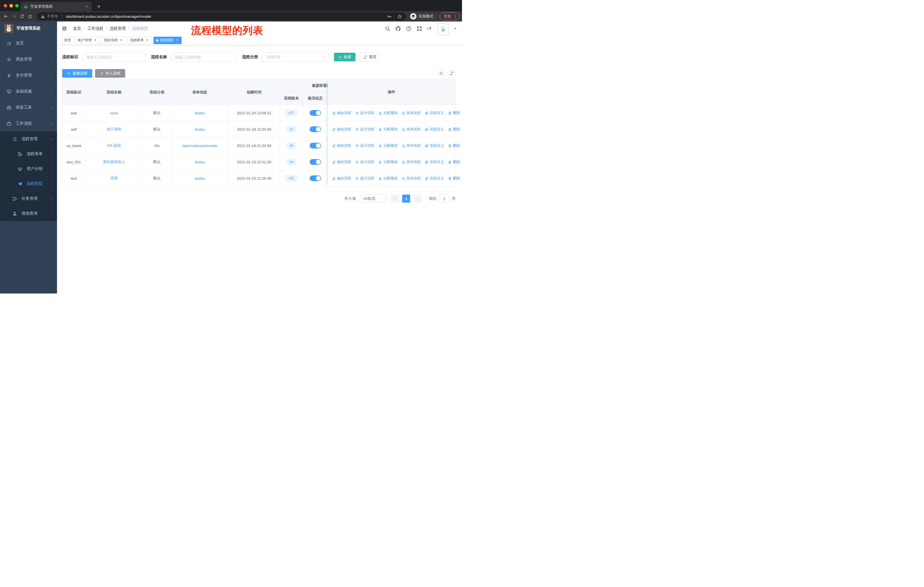 The height and width of the screenshot is (587, 924). Describe the element at coordinates (87, 41) in the screenshot. I see `tag-1: 租户管理×` at that location.